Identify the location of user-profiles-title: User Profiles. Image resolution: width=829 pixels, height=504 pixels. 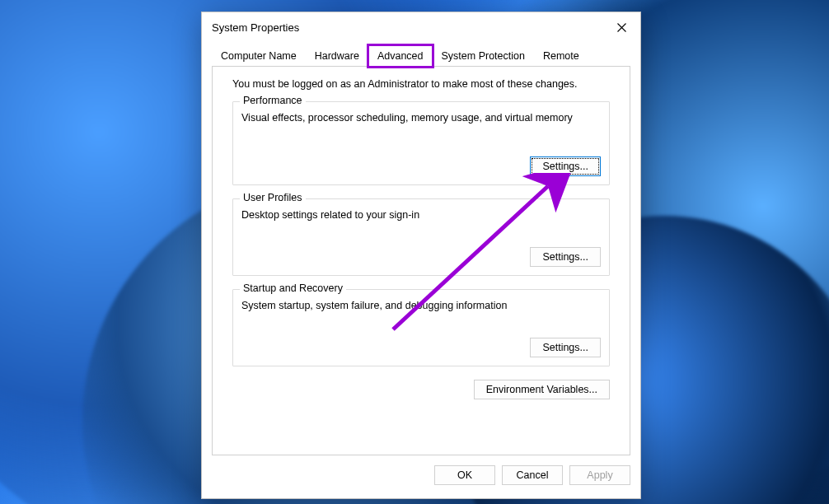
(273, 198).